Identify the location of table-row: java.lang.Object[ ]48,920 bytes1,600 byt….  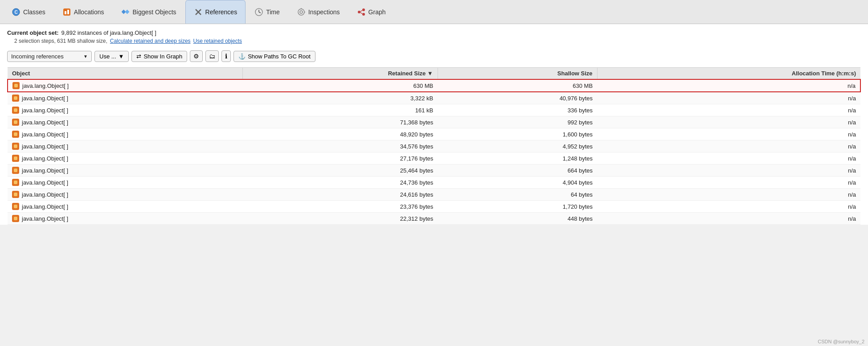
(434, 135).